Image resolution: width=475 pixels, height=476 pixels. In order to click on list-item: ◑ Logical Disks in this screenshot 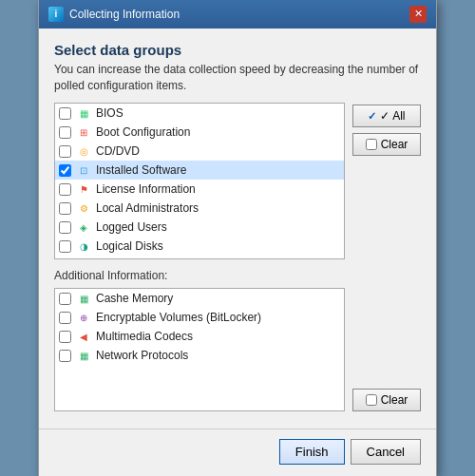, I will do `click(200, 246)`.